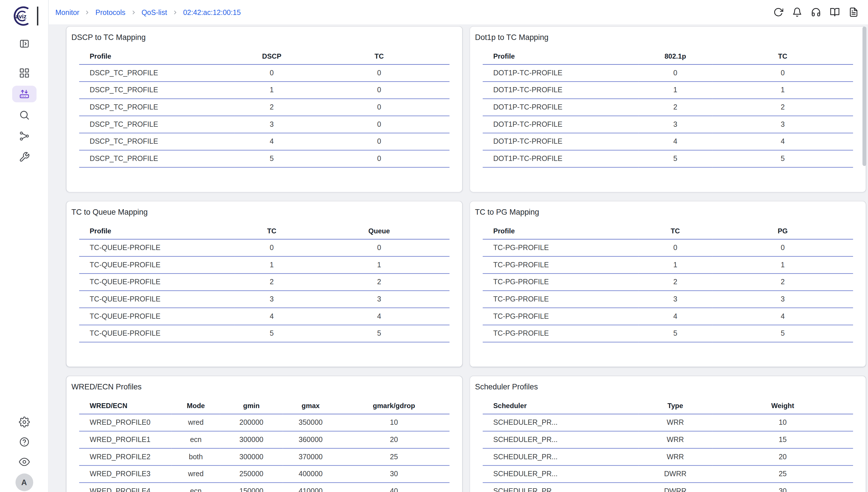 This screenshot has width=868, height=492. Describe the element at coordinates (668, 124) in the screenshot. I see `table-row: DOT1P-TC-PROFILE33` at that location.